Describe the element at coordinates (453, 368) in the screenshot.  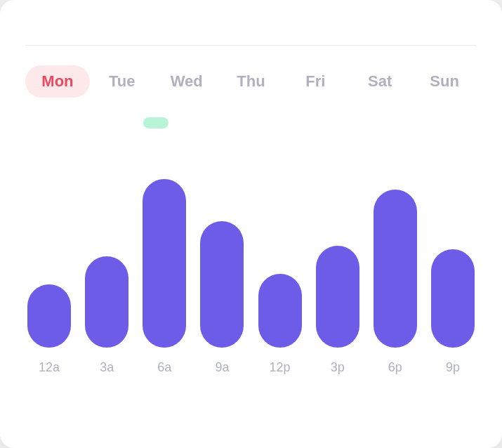
I see `x-label-9p: 9p` at that location.